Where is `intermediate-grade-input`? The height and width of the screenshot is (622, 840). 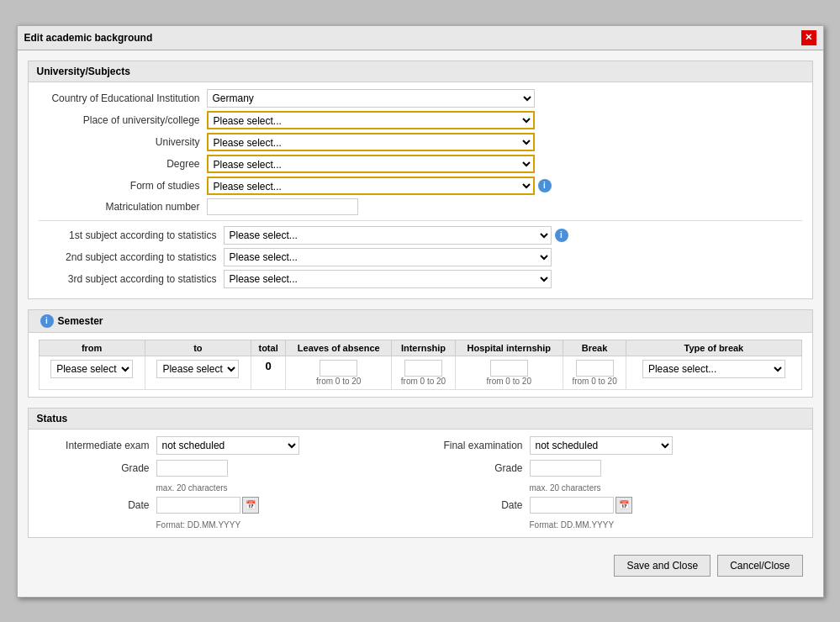
intermediate-grade-input is located at coordinates (192, 468).